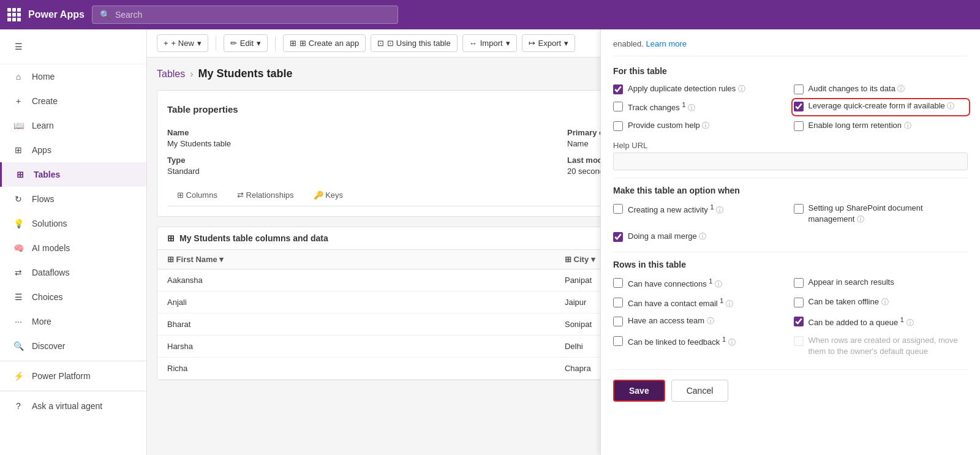 This screenshot has height=455, width=980. Describe the element at coordinates (18, 47) in the screenshot. I see `hamburger-icon: ☰` at that location.